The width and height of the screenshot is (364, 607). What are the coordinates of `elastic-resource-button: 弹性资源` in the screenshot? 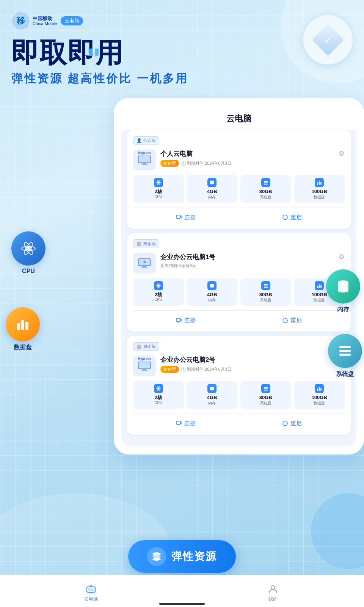 It's located at (182, 557).